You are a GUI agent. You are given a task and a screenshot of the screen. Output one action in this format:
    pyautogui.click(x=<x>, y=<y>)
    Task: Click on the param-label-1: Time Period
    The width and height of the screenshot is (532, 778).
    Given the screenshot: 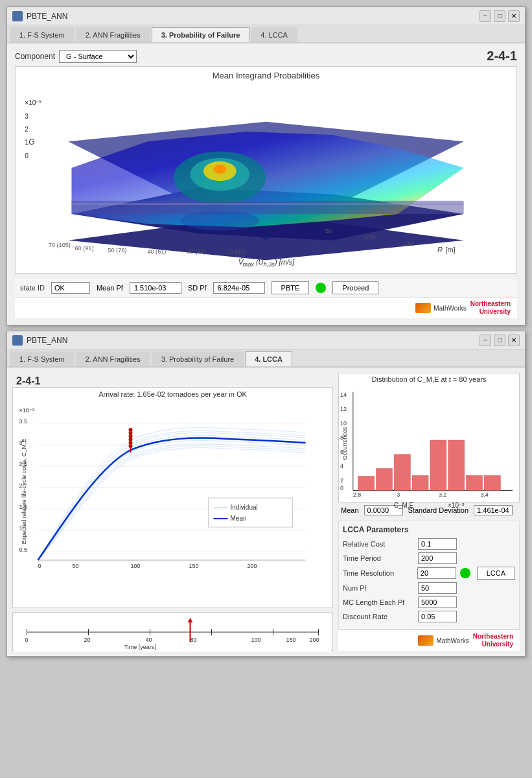 What is the action you would take?
    pyautogui.click(x=378, y=558)
    